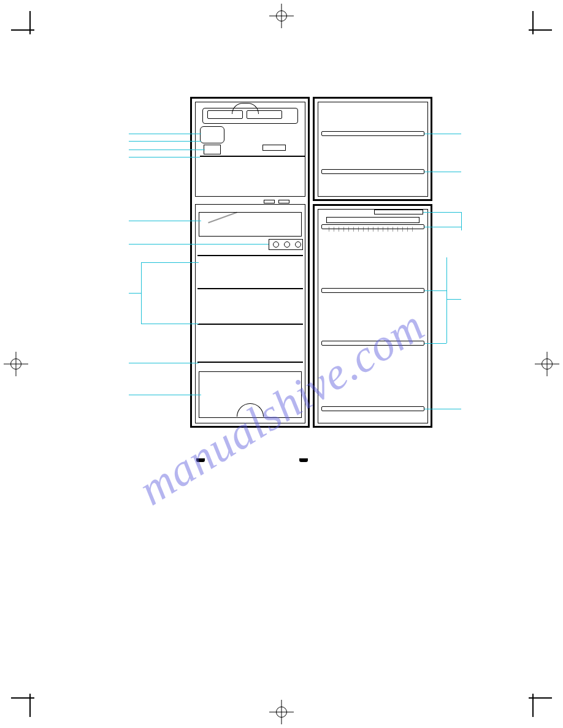 This screenshot has width=563, height=728. Describe the element at coordinates (212, 150) in the screenshot. I see `ice-storage-box-icon` at that location.